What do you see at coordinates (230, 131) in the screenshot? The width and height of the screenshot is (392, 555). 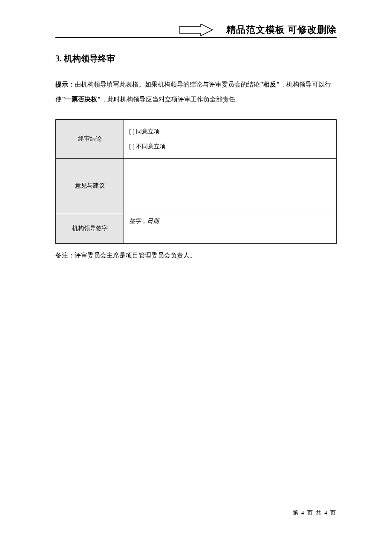 I see `checkbox-option-agree: [ ] 同意立项` at bounding box center [230, 131].